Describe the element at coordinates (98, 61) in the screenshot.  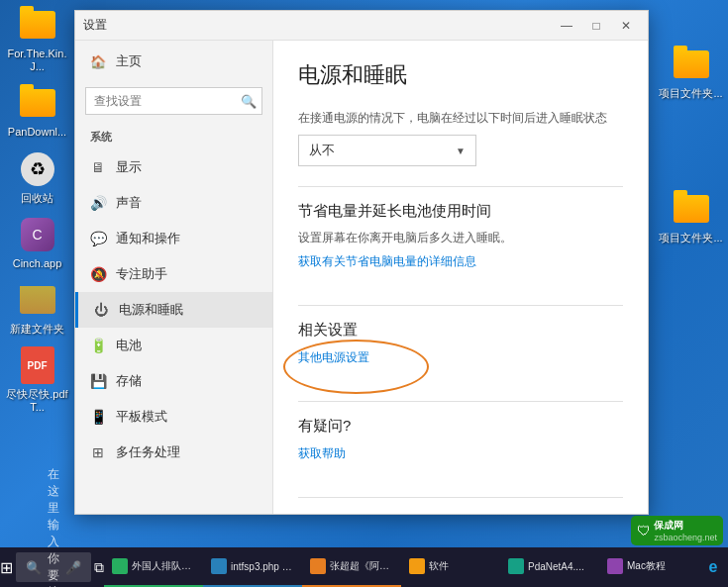
I see `home-icon: 🏠` at that location.